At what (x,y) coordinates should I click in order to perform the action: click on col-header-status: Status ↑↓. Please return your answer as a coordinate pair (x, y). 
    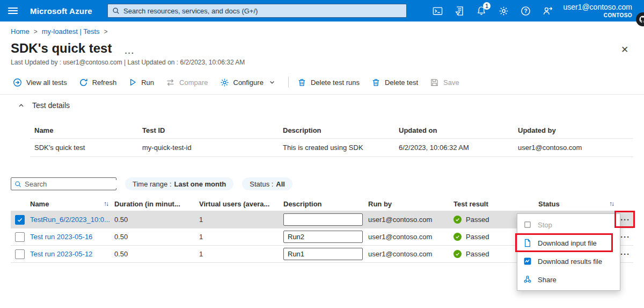
    Looking at the image, I should click on (576, 204).